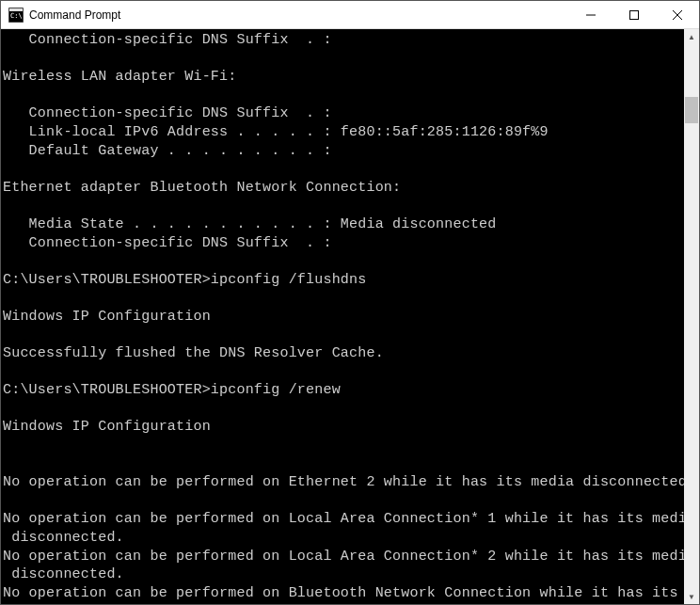  Describe the element at coordinates (343, 280) in the screenshot. I see `console-line: C:\Users\TROUBLESHOOTER>ipconfig /flushd…` at that location.